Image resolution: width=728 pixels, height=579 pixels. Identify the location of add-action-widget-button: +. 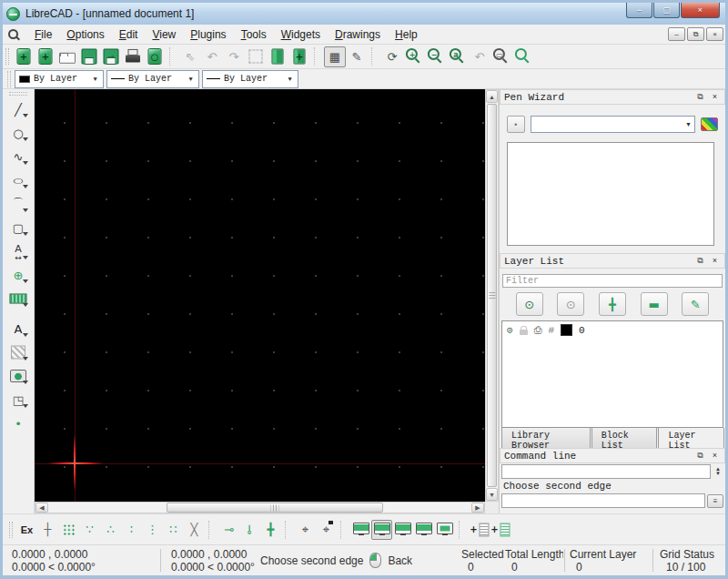
(500, 530).